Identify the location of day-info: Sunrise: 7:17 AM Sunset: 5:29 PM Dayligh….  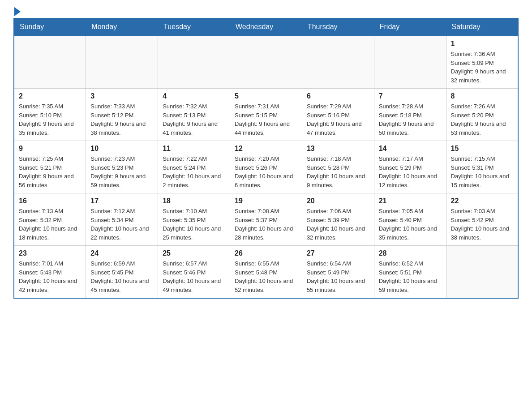
(410, 172).